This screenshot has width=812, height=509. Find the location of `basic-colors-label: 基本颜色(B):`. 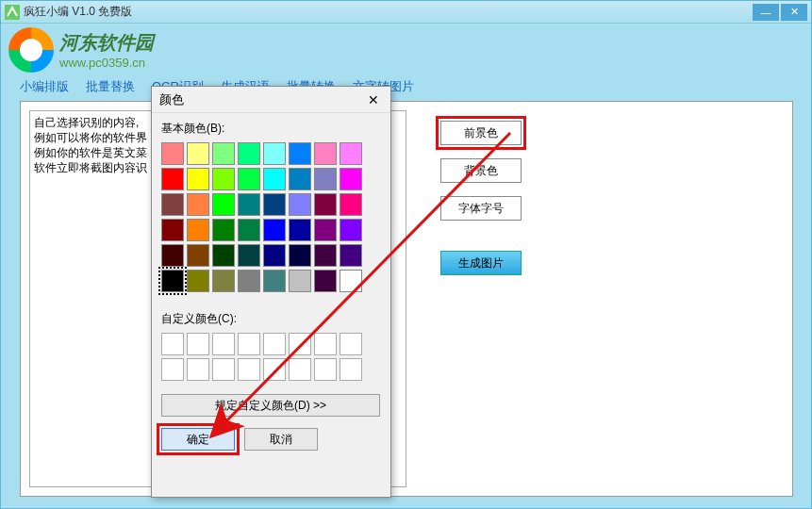

basic-colors-label: 基本颜色(B): is located at coordinates (272, 126).